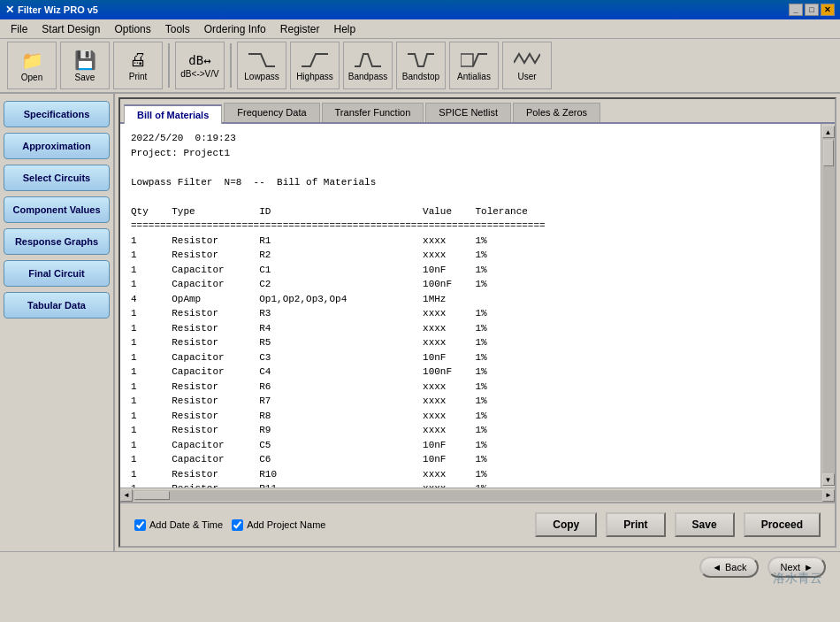 The width and height of the screenshot is (840, 622). What do you see at coordinates (368, 65) in the screenshot?
I see `bandpass-button: Bandpass` at bounding box center [368, 65].